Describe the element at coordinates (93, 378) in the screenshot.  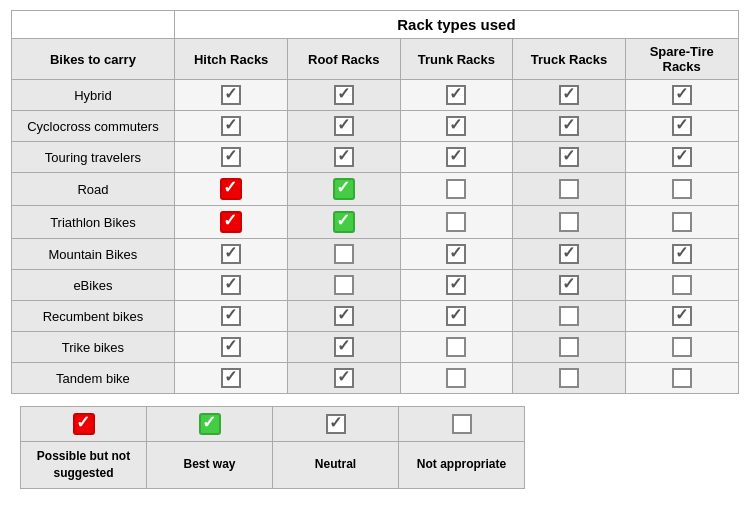
I see `bike-name-cell: Tandem bike` at that location.